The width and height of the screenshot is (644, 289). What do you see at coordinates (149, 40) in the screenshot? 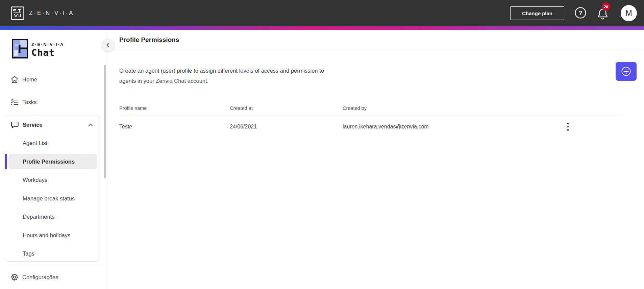
I see `page-title: Profile Permissions` at bounding box center [149, 40].